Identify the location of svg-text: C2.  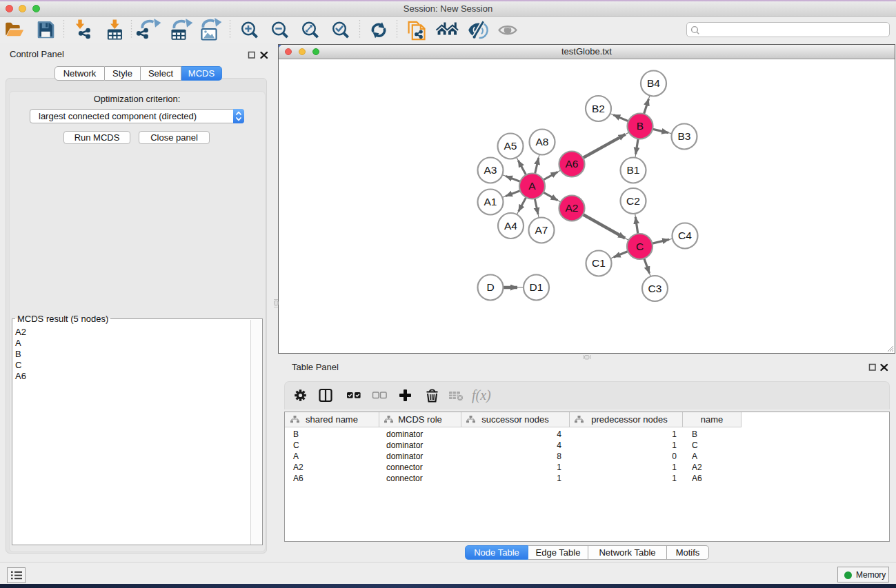
(633, 201).